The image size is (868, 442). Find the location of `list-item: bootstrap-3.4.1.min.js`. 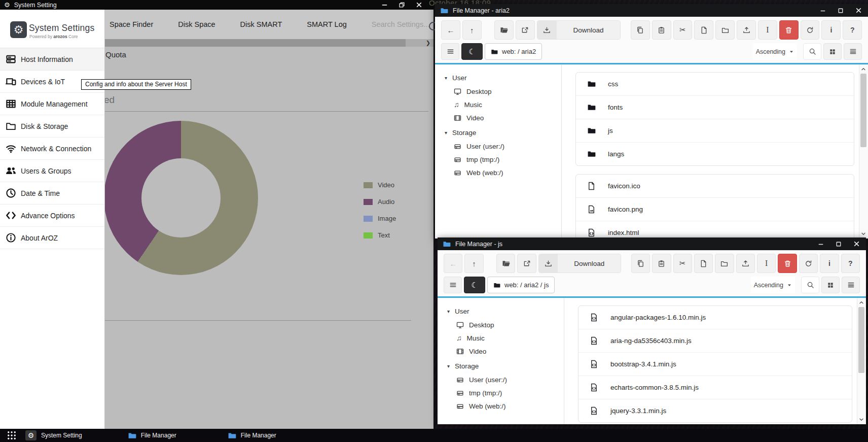

list-item: bootstrap-3.4.1.min.js is located at coordinates (715, 364).